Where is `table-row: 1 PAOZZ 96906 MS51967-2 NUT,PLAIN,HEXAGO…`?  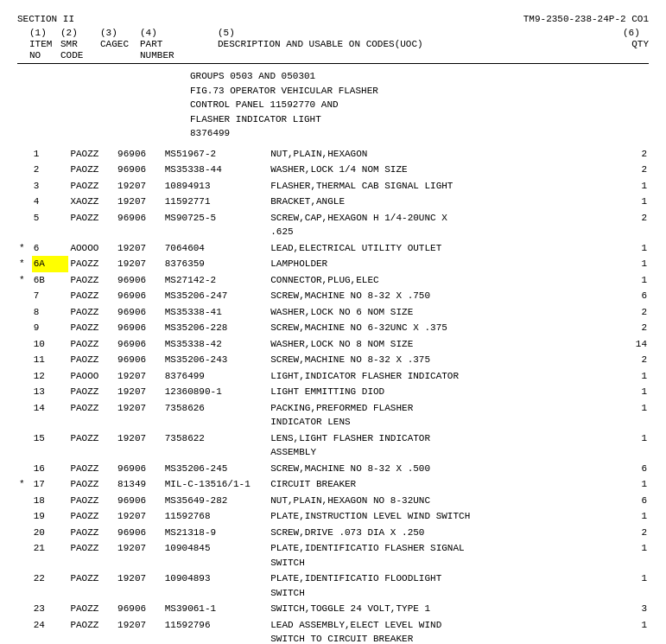 table-row: 1 PAOZZ 96906 MS51967-2 NUT,PLAIN,HEXAGO… is located at coordinates (333, 154).